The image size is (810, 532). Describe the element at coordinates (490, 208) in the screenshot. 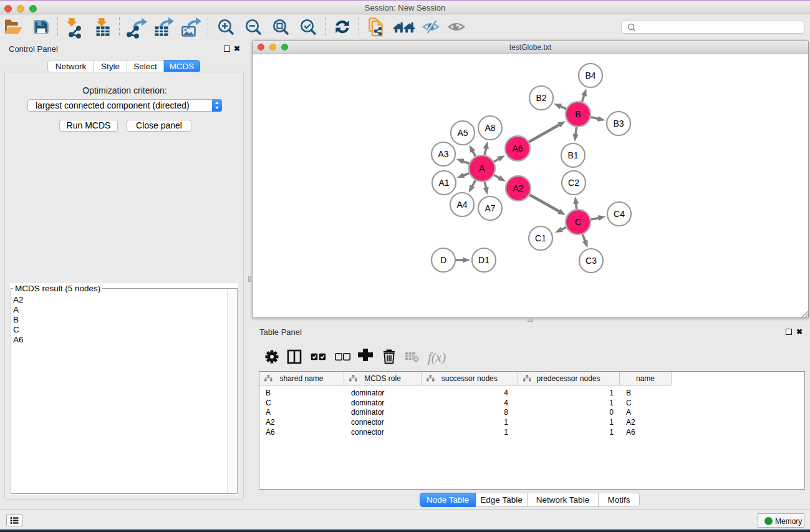

I see `svg-text: A7` at that location.